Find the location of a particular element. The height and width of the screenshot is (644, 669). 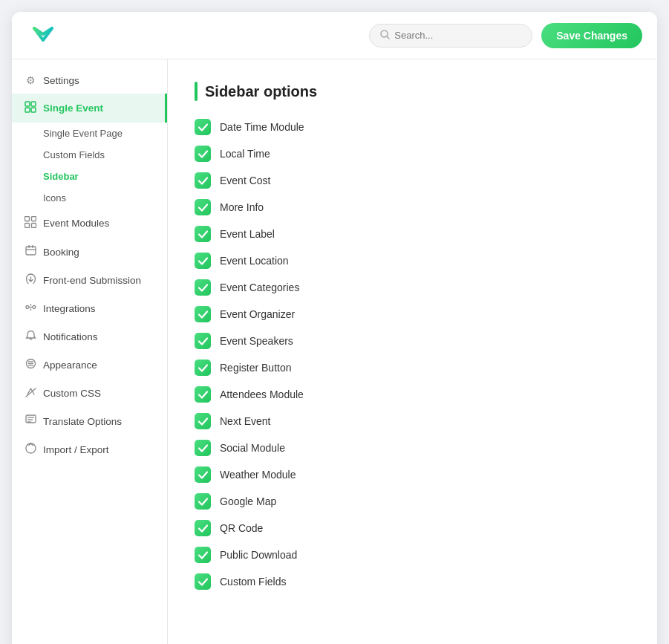

appearance-icon is located at coordinates (30, 365).